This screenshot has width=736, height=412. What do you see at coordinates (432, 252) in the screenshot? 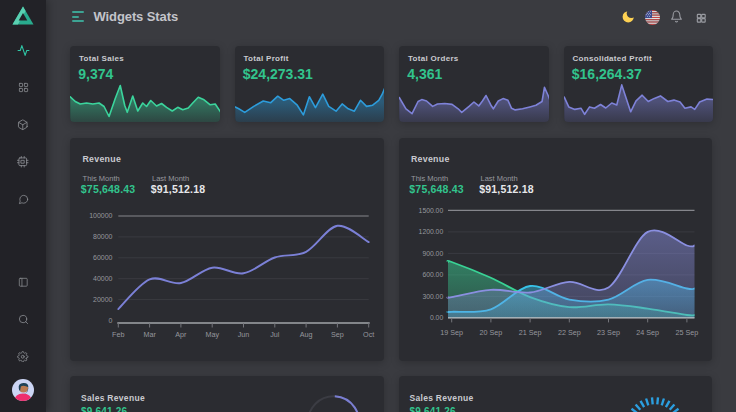
I see `svg-text: 900.00` at bounding box center [432, 252].